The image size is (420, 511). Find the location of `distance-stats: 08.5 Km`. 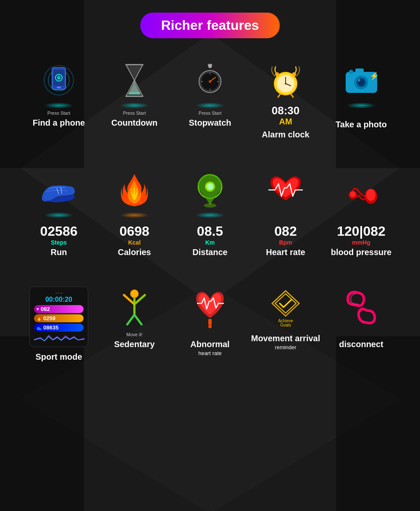

distance-stats: 08.5 Km is located at coordinates (210, 234).